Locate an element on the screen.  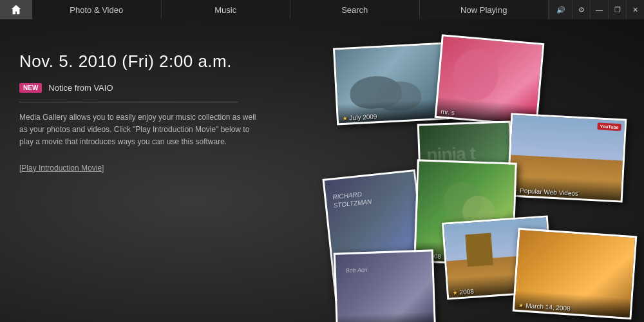
card-july2009: ★ July 2009 is located at coordinates (392, 84).